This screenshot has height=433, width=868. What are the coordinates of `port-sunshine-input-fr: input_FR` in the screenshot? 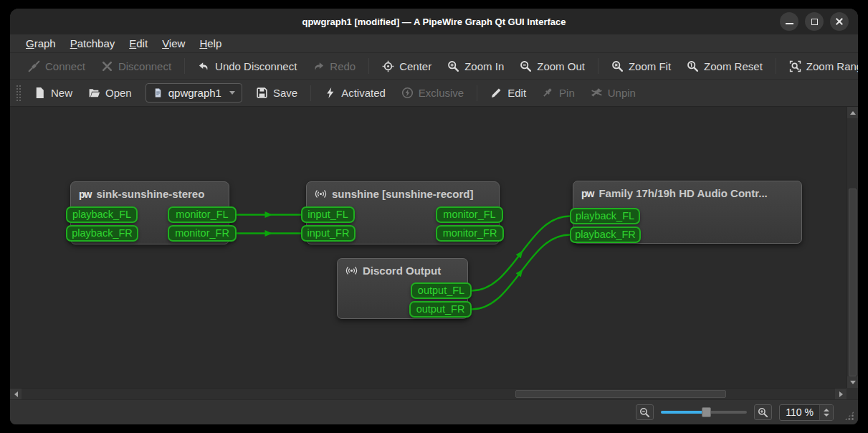 It's located at (328, 234).